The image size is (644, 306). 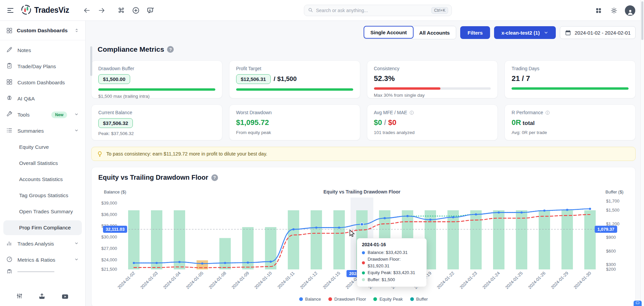 What do you see at coordinates (43, 99) in the screenshot?
I see `sidebar-item-ai-q-a: AI Q&A` at bounding box center [43, 99].